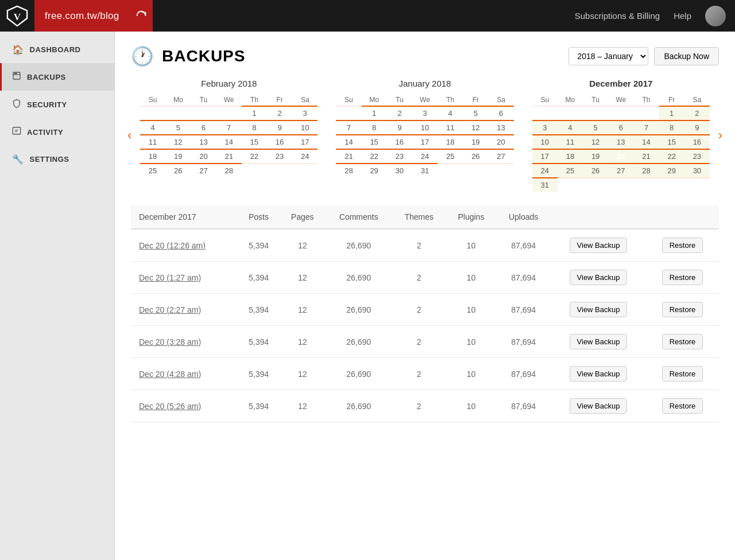  I want to click on backup-date-link: Dec 20 (1:27 am), so click(170, 278).